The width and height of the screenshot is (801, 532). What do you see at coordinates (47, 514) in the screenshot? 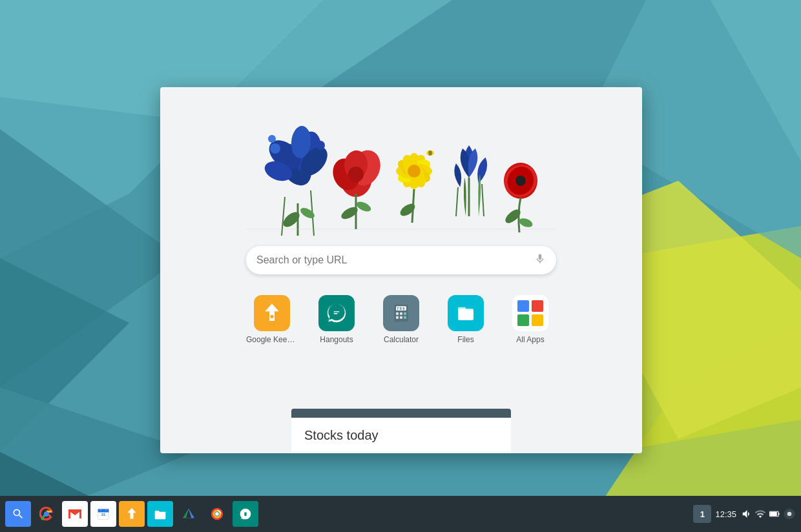
I see `taskbar-chrome-button` at bounding box center [47, 514].